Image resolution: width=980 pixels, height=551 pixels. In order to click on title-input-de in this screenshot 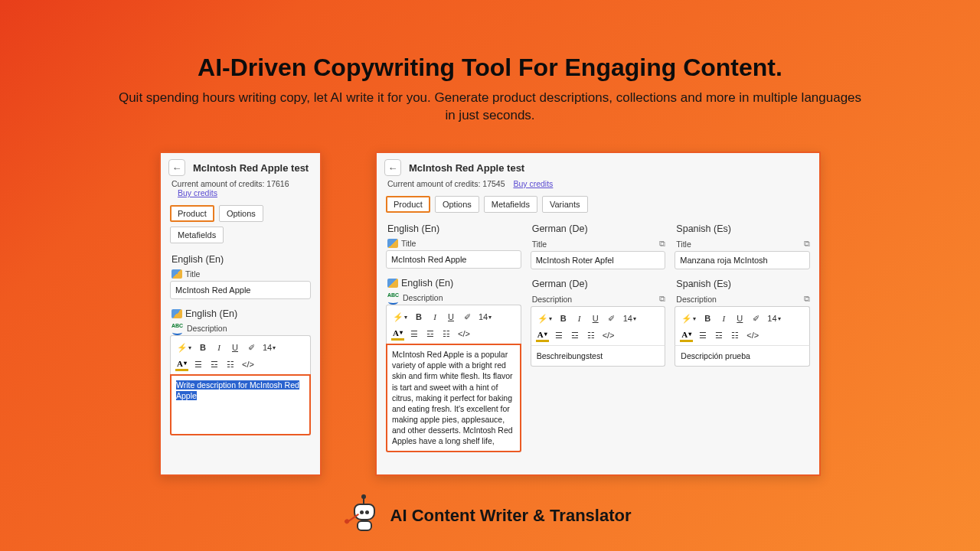, I will do `click(599, 260)`.